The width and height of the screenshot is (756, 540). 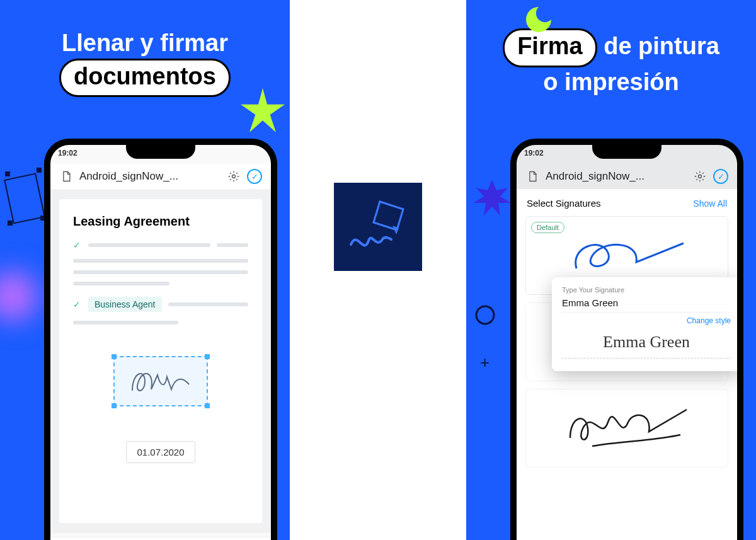 I want to click on headline-text: de pintura, so click(x=662, y=46).